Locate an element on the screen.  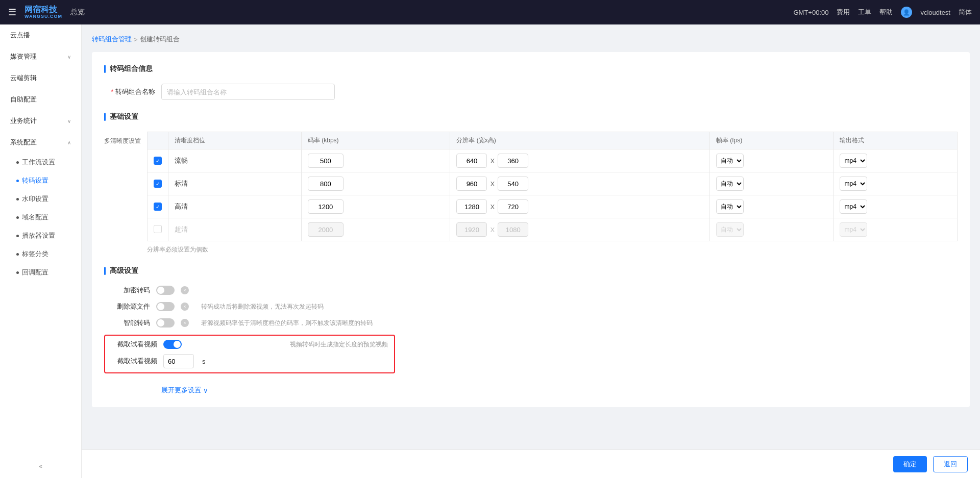
preview-highlight-box: 截取试看视频 视频转码时生成指定长度的预览视频 截取试看视频 s is located at coordinates (250, 354).